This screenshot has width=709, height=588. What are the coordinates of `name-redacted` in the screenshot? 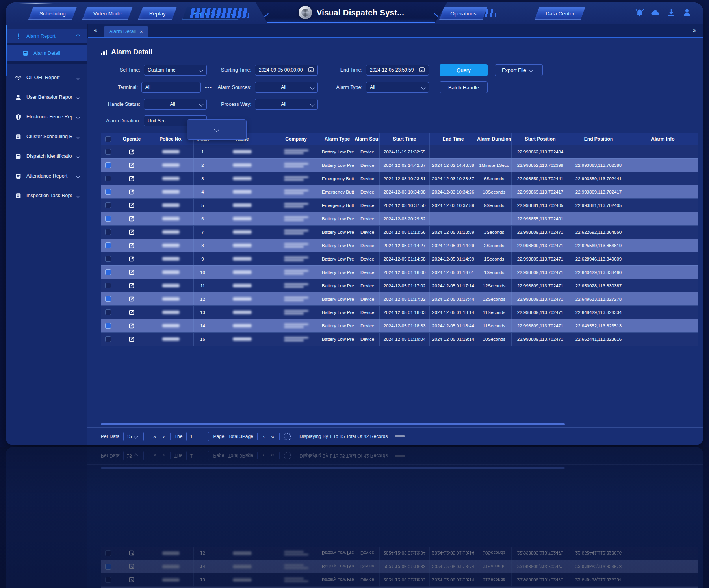 It's located at (242, 246).